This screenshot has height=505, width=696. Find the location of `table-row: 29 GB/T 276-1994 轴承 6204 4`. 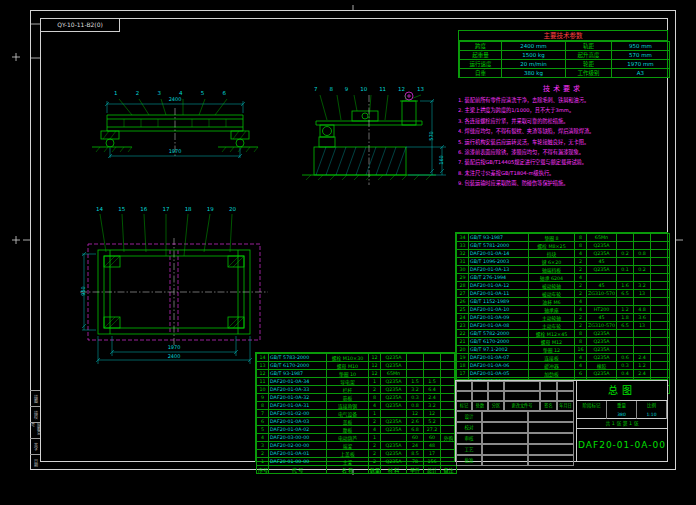

table-row: 29 GB/T 276-1994 轴承 6204 4 is located at coordinates (564, 278).